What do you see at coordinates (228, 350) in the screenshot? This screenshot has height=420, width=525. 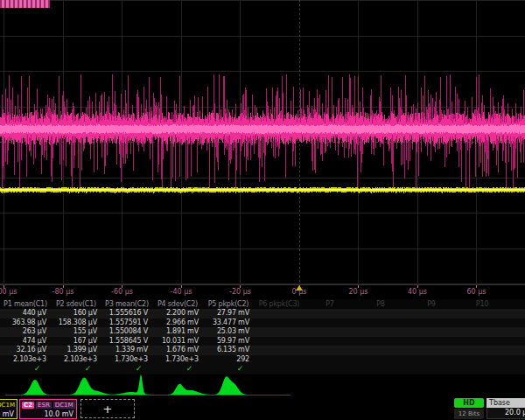 I see `measure-value-cell: 6.135 mV` at bounding box center [228, 350].